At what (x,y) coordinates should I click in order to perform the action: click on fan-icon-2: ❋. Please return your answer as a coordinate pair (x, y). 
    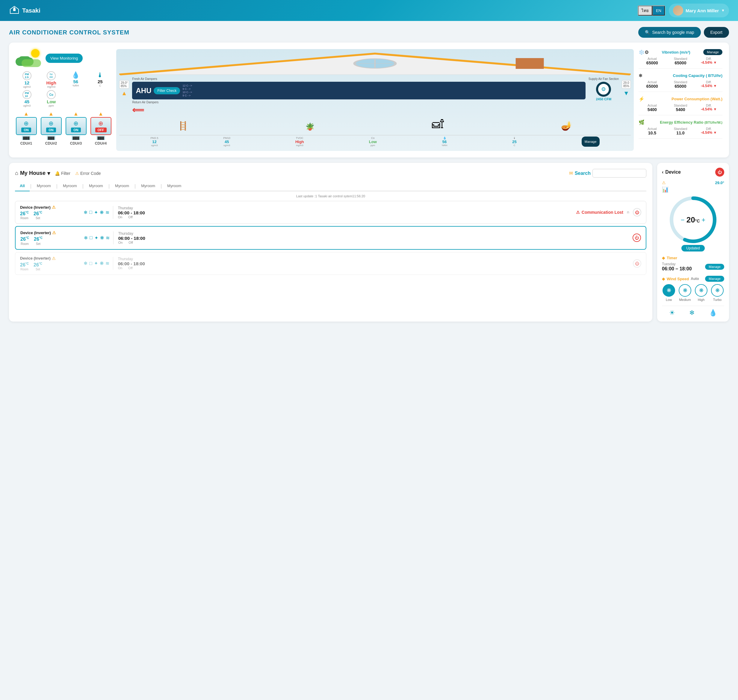
    Looking at the image, I should click on (102, 238).